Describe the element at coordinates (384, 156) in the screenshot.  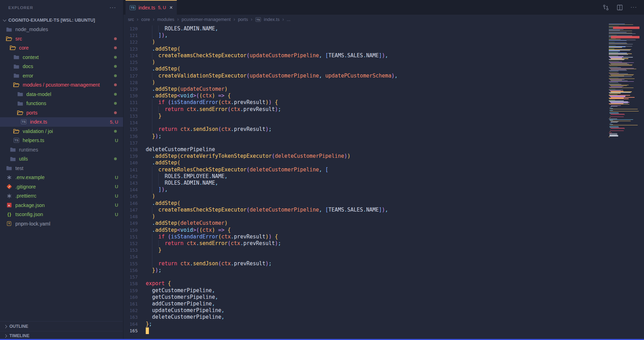
I see `code-line-139: 139 .addStep(createVerifyTokenStepExecut…` at that location.